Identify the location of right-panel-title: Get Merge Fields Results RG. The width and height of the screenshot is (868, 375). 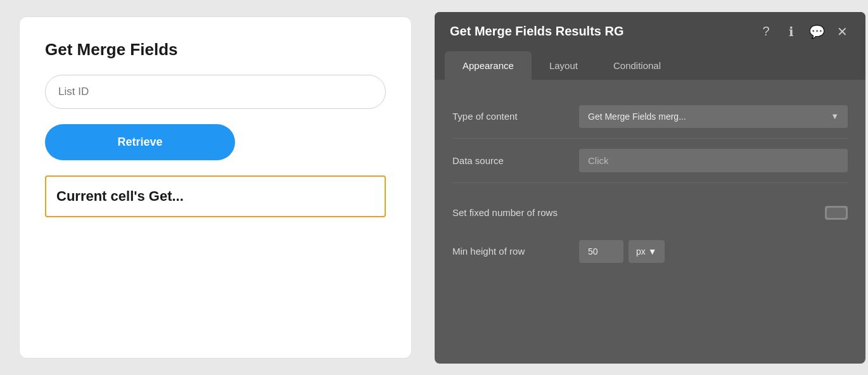
(537, 32).